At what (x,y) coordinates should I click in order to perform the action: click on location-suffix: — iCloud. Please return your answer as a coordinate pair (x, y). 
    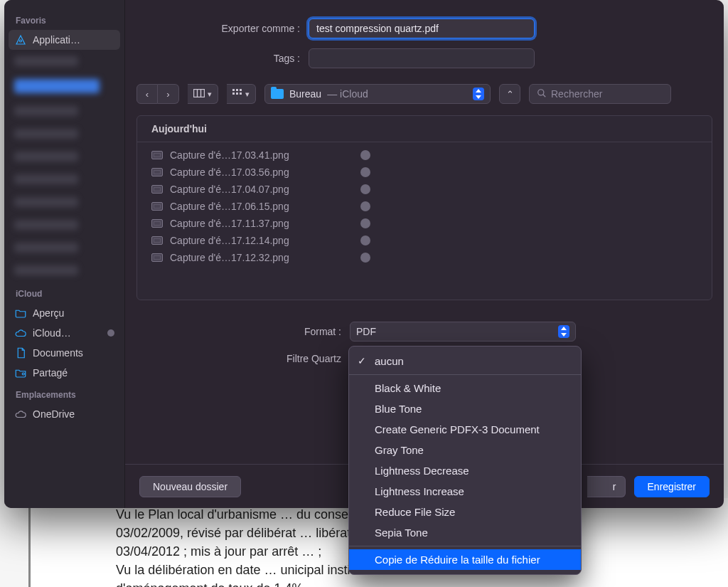
    Looking at the image, I should click on (348, 94).